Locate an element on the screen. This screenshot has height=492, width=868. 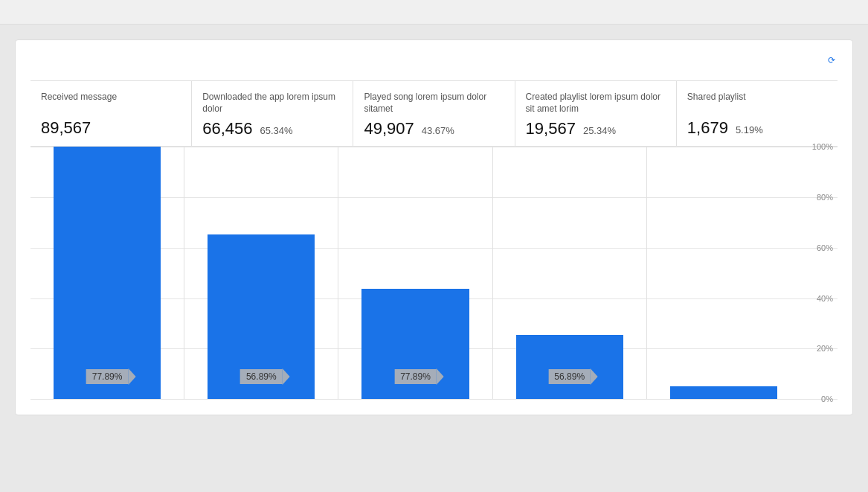
funnel-step-3: Created playlist lorem ipsum dolor sit a… is located at coordinates (597, 113).